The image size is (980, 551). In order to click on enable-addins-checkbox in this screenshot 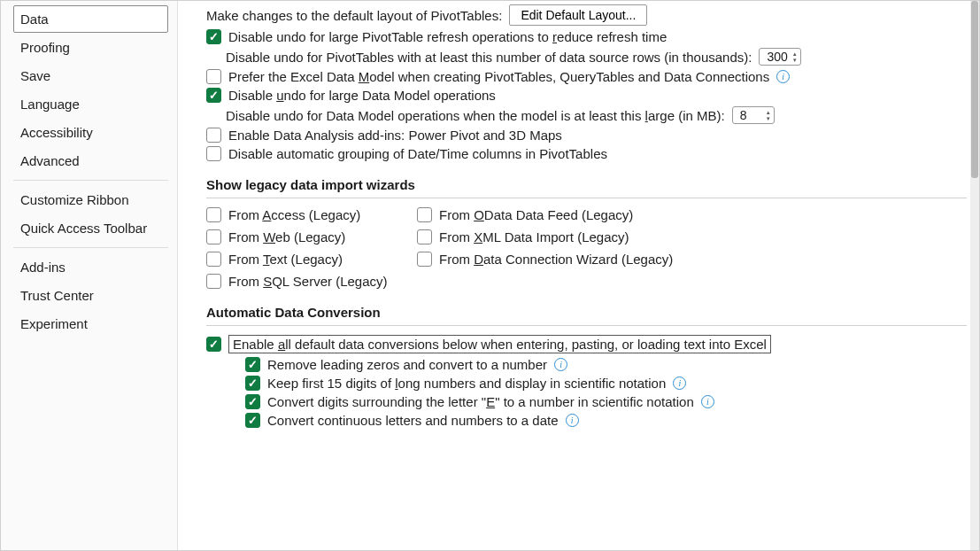, I will do `click(214, 135)`.